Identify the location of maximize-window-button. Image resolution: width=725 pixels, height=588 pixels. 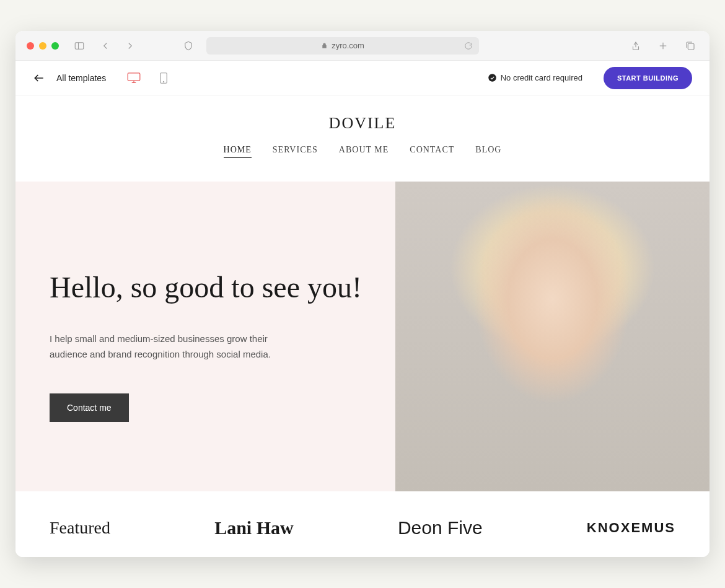
(55, 46).